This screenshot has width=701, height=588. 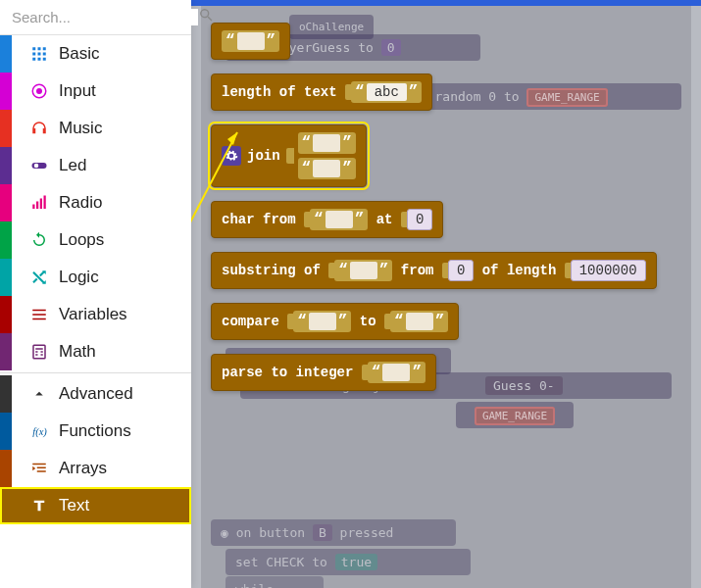 I want to click on block-label: char from, so click(x=259, y=220).